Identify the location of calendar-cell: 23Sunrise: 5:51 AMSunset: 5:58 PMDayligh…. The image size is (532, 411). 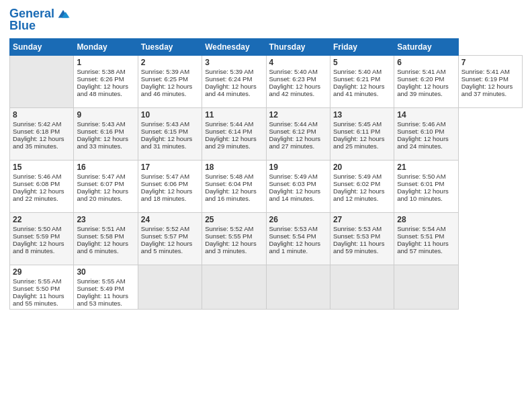
(106, 239).